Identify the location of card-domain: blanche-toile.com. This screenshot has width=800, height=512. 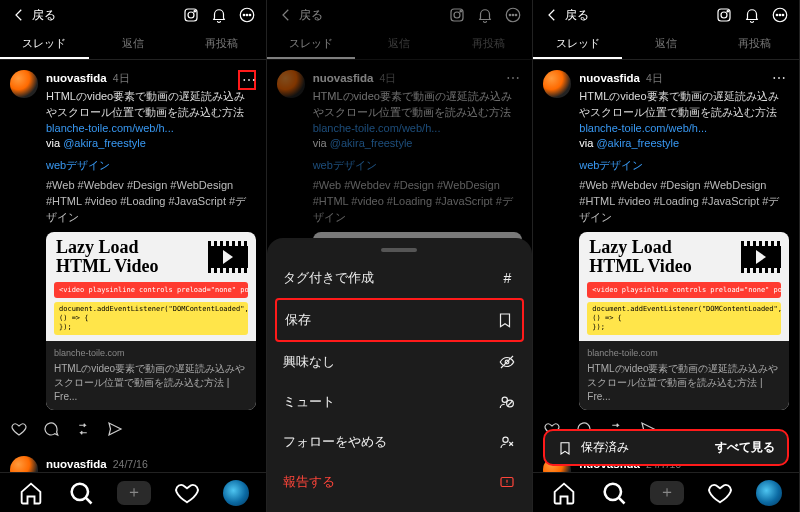
(151, 354).